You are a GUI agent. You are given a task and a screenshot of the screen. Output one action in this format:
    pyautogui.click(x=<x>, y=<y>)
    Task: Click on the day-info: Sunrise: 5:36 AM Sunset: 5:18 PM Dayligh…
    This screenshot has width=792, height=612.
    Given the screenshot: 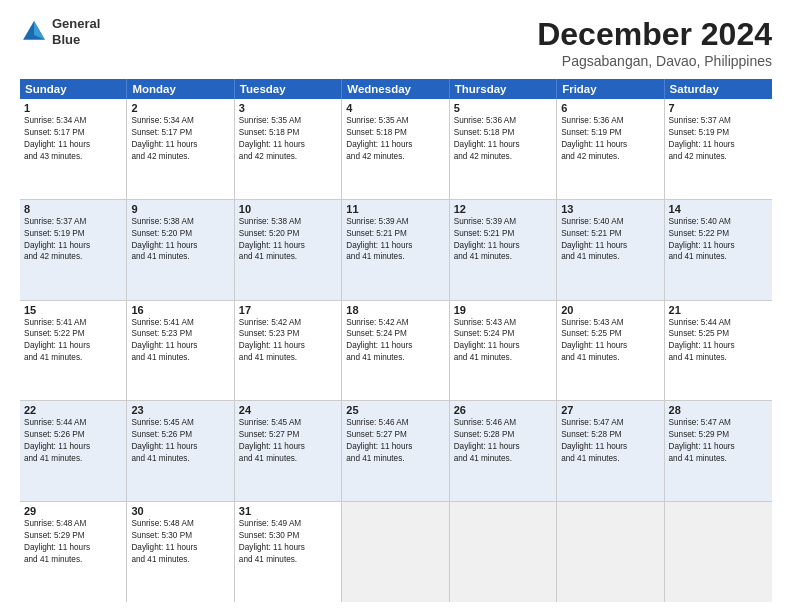 What is the action you would take?
    pyautogui.click(x=503, y=139)
    